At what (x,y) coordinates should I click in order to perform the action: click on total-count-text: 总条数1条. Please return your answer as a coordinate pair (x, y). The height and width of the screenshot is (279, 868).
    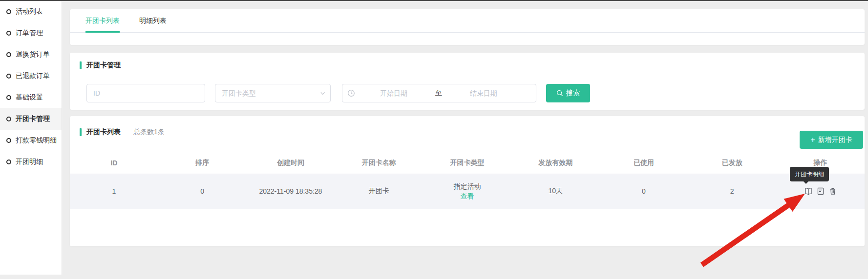
    Looking at the image, I should click on (149, 132).